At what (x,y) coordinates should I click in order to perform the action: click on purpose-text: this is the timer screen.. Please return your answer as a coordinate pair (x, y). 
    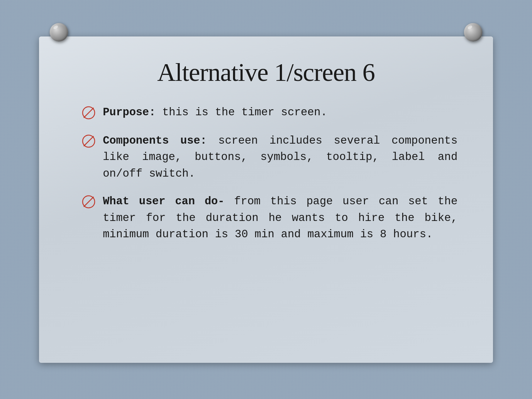
    Looking at the image, I should click on (242, 112).